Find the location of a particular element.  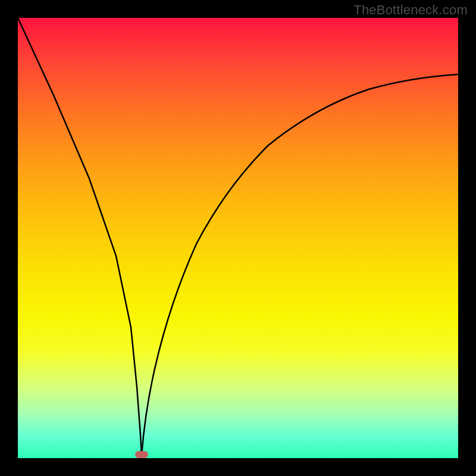

watermark-text: TheBottleneck.com is located at coordinates (411, 10).